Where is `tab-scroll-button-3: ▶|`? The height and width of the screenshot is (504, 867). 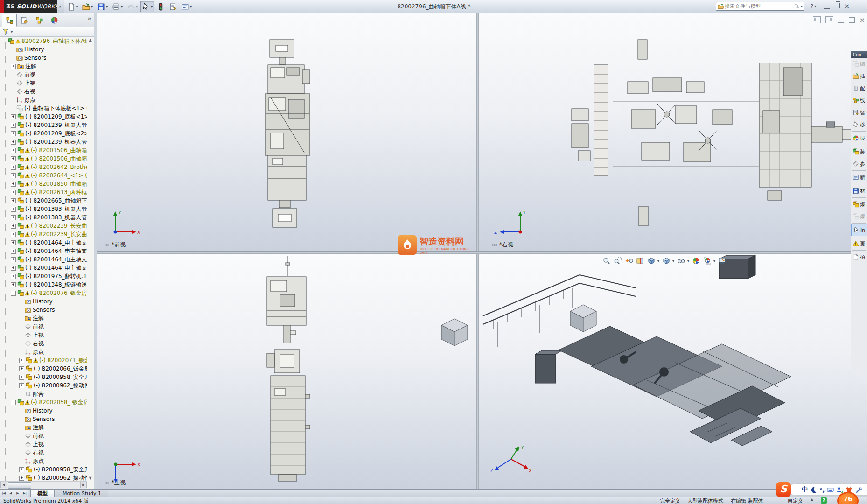
tab-scroll-button-3: ▶| is located at coordinates (25, 493).